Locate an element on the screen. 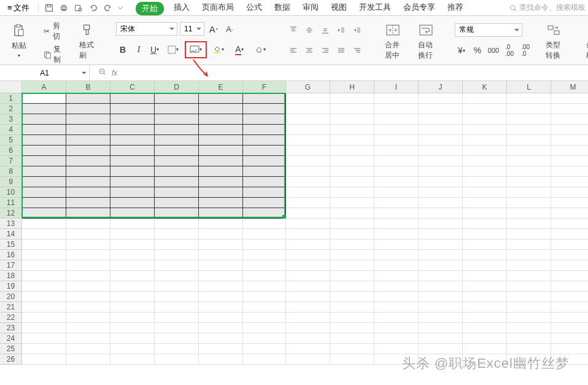 Image resolution: width=588 pixels, height=385 pixels. comma-button: 000 is located at coordinates (493, 50).